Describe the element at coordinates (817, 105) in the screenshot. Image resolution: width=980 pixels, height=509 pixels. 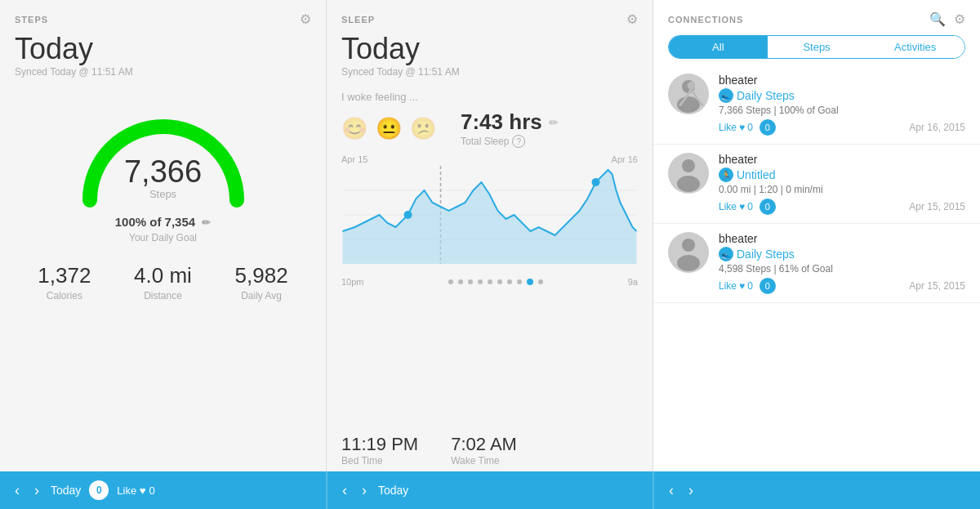
I see `list-item: bheater 👟 Daily Steps 7,366 Steps | 100%…` at that location.